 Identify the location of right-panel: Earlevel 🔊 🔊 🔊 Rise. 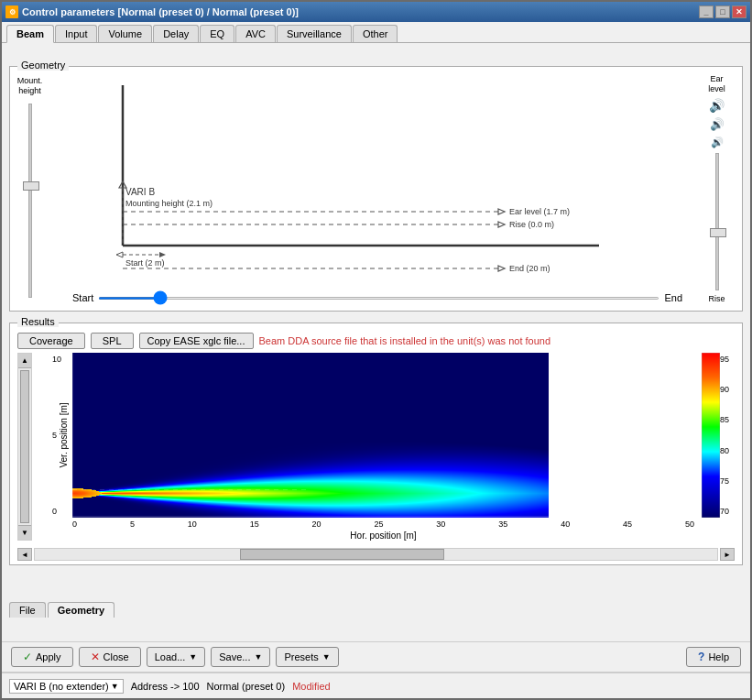
(716, 189).